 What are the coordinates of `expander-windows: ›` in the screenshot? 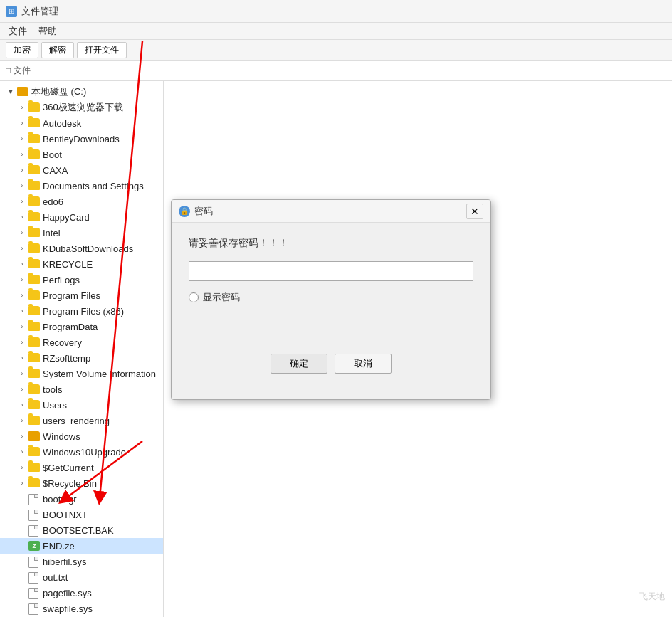 It's located at (22, 436).